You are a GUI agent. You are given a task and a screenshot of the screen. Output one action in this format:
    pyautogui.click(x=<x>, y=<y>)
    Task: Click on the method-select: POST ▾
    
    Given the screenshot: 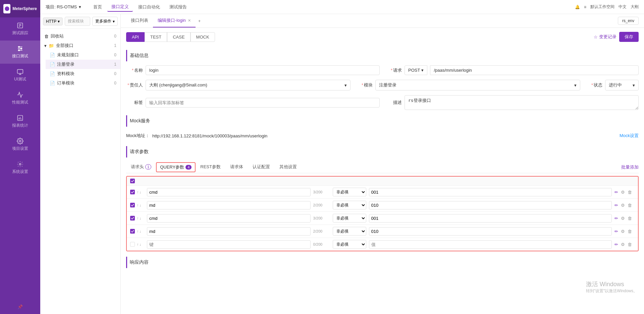 What is the action you would take?
    pyautogui.click(x=416, y=70)
    